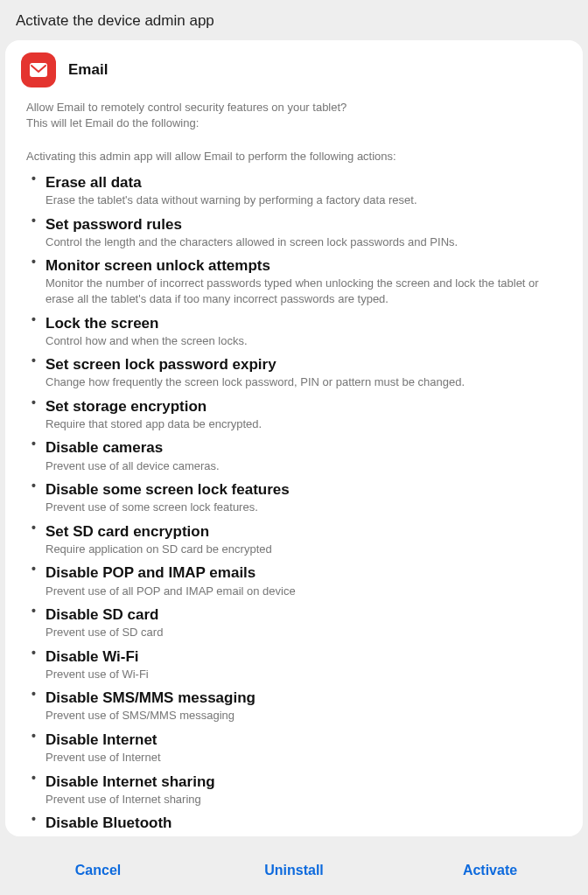 This screenshot has width=588, height=895. Describe the element at coordinates (294, 123) in the screenshot. I see `intro-line-2: This will let Email do the following:` at that location.